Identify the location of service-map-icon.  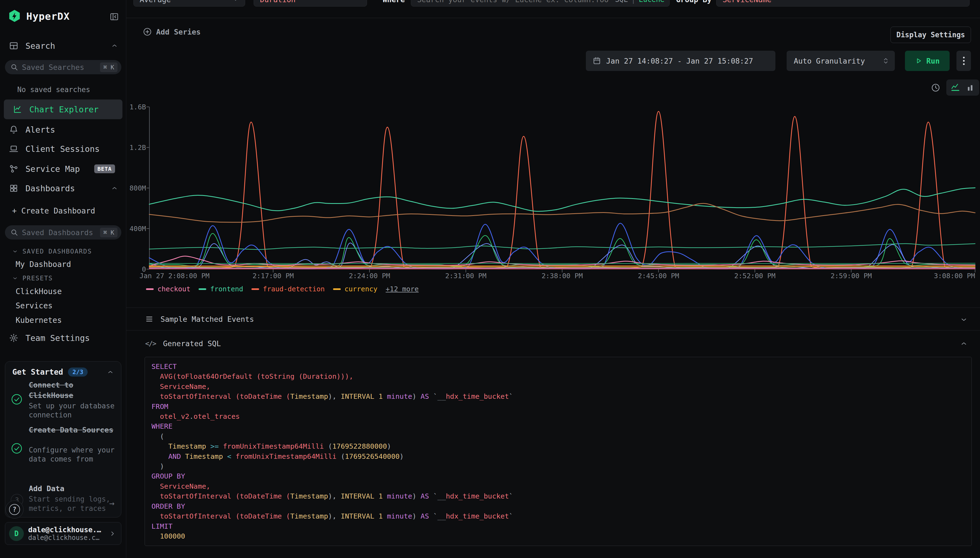
(14, 169).